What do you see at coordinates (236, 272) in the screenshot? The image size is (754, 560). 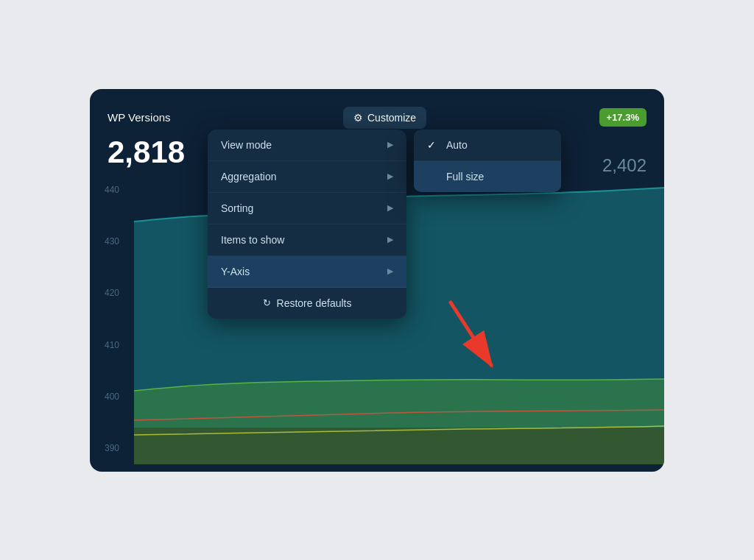 I see `menu-item-label: Y-Axis` at bounding box center [236, 272].